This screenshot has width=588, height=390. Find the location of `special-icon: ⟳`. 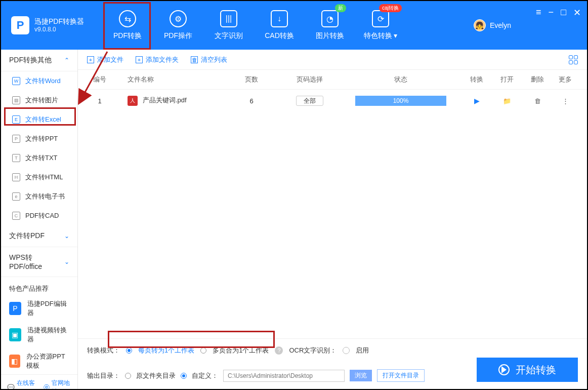

special-icon: ⟳ is located at coordinates (381, 19).